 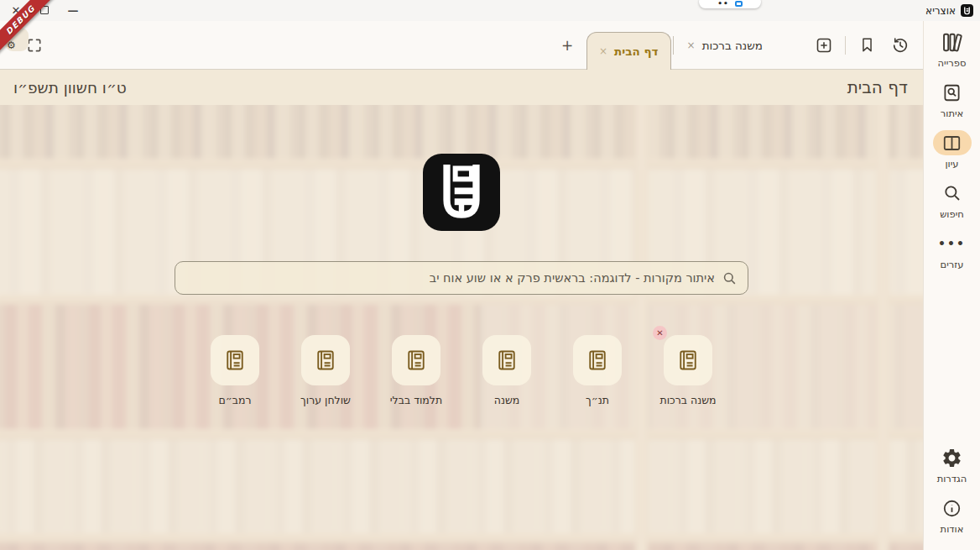 I want to click on page-title: דף הבית, so click(x=885, y=87).